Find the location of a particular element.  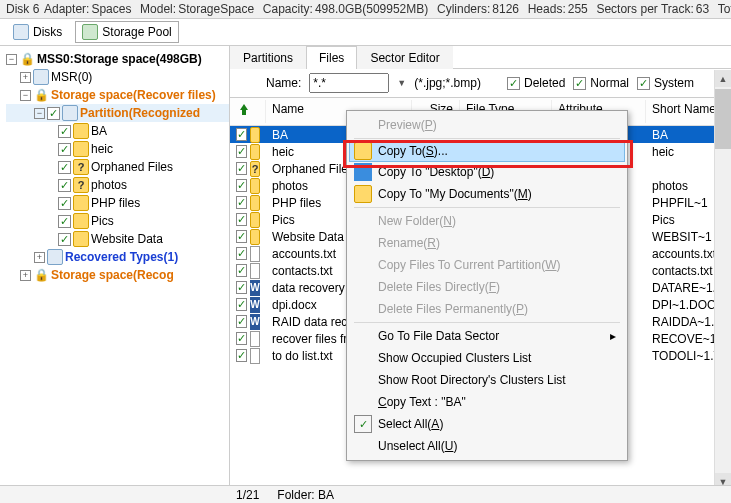

menu-copy-desktop: Copy To "Desktop"(D) is located at coordinates (487, 172).